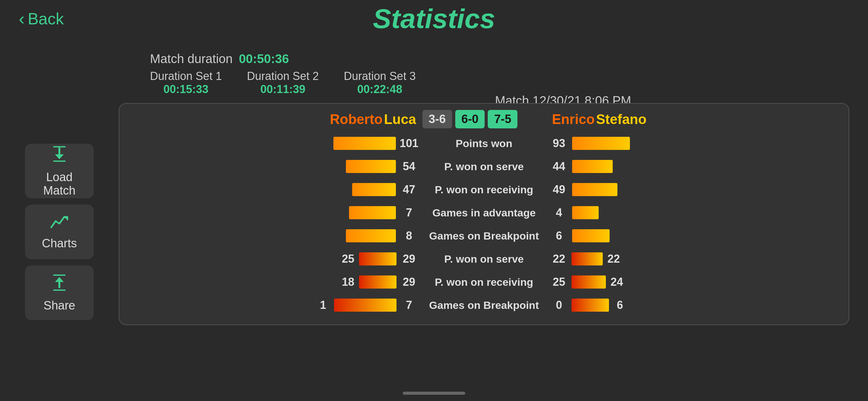 The width and height of the screenshot is (868, 401). What do you see at coordinates (59, 156) in the screenshot?
I see `load-match-icon` at bounding box center [59, 156].